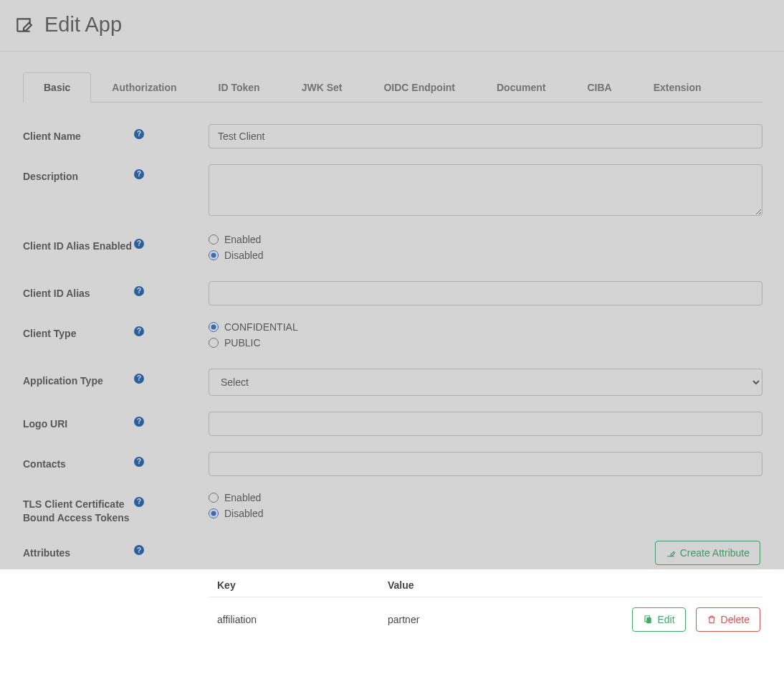  What do you see at coordinates (708, 553) in the screenshot?
I see `create-attribute-button: Create Attribute` at bounding box center [708, 553].